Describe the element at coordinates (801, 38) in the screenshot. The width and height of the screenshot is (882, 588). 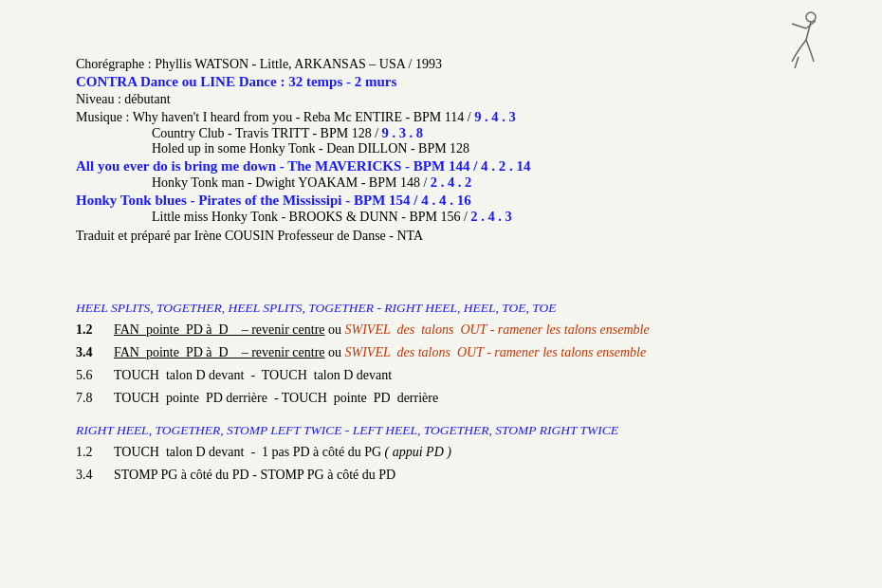
I see `dancer-illustration` at that location.